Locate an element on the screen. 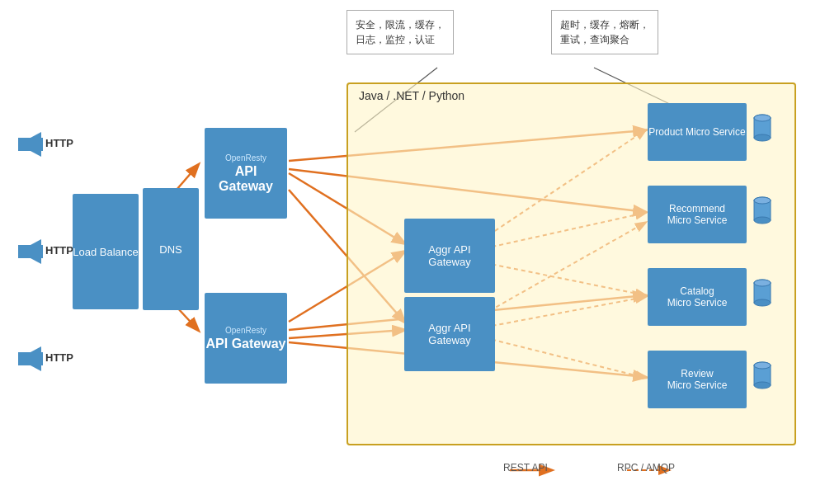  gateway1-sublabel: OpenResty is located at coordinates (246, 158).